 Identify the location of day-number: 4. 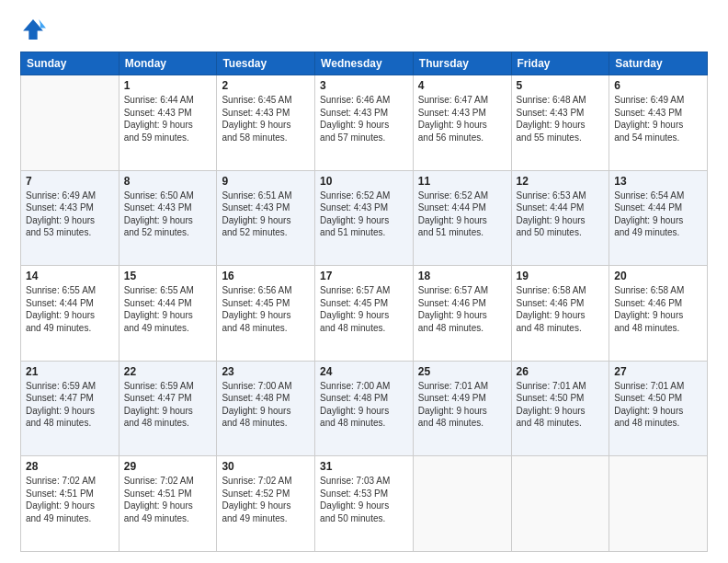
(462, 86).